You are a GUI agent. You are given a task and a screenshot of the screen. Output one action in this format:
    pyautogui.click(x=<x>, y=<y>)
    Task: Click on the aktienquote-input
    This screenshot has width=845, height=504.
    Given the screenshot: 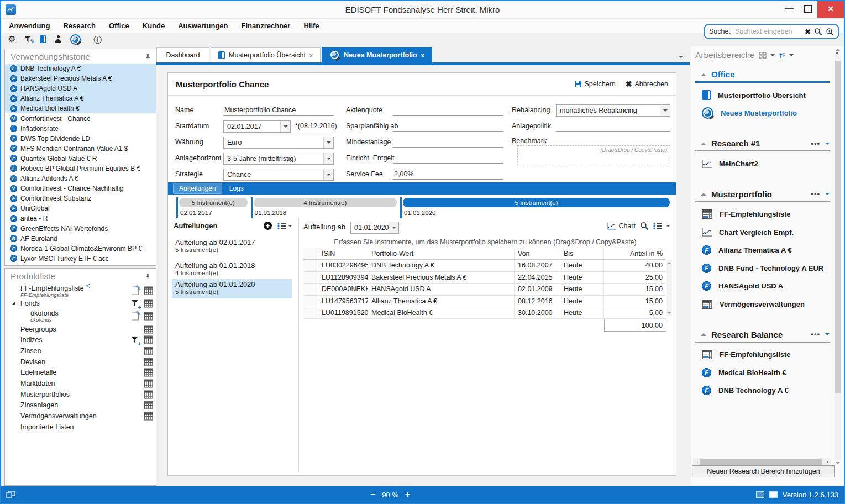 What is the action you would take?
    pyautogui.click(x=448, y=110)
    